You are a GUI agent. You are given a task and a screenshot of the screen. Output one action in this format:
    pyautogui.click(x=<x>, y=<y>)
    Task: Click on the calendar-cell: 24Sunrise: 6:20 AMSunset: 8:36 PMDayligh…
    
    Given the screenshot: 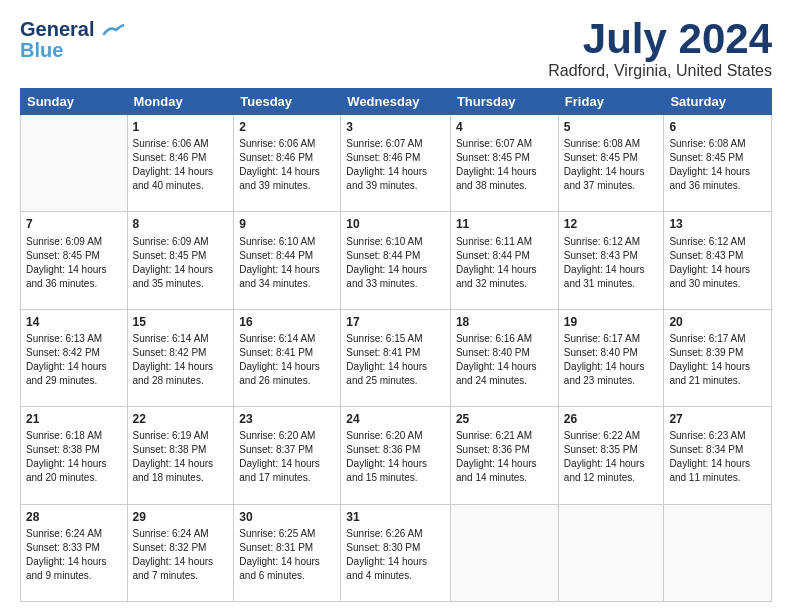 What is the action you would take?
    pyautogui.click(x=396, y=456)
    